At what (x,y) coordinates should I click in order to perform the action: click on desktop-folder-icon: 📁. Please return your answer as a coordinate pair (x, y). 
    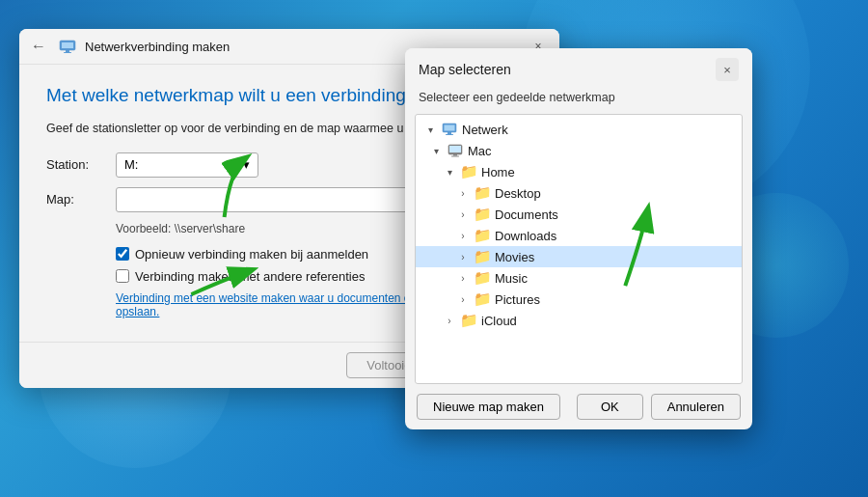
    Looking at the image, I should click on (482, 193).